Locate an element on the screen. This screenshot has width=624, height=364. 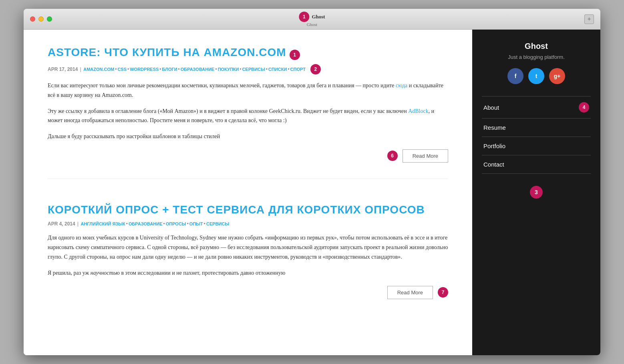
close-button is located at coordinates (33, 19).